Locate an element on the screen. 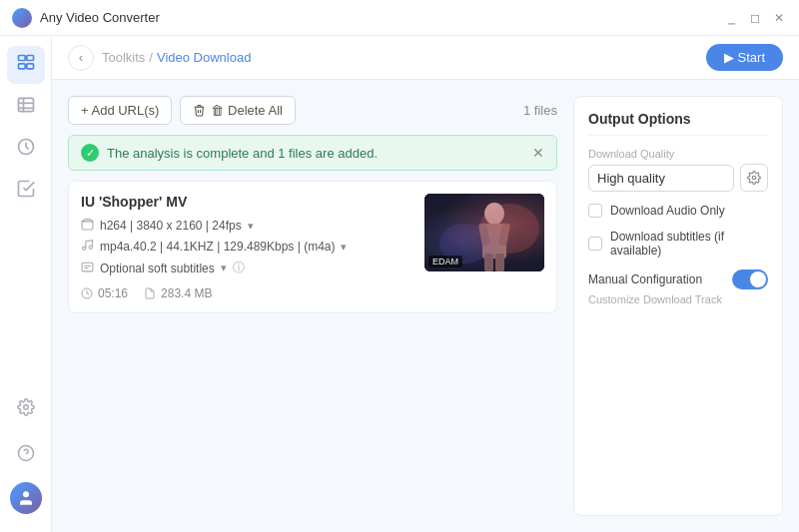 The image size is (799, 532). customize-link: Customize Download Track is located at coordinates (678, 299).